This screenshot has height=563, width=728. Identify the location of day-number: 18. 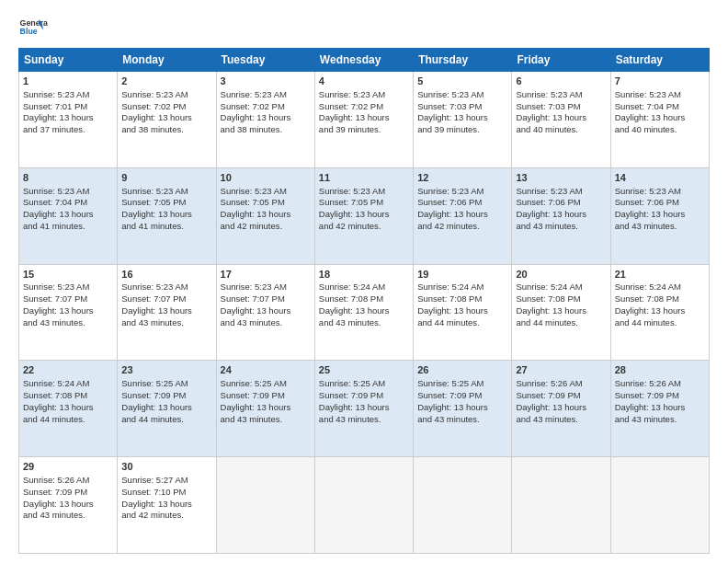
(364, 274).